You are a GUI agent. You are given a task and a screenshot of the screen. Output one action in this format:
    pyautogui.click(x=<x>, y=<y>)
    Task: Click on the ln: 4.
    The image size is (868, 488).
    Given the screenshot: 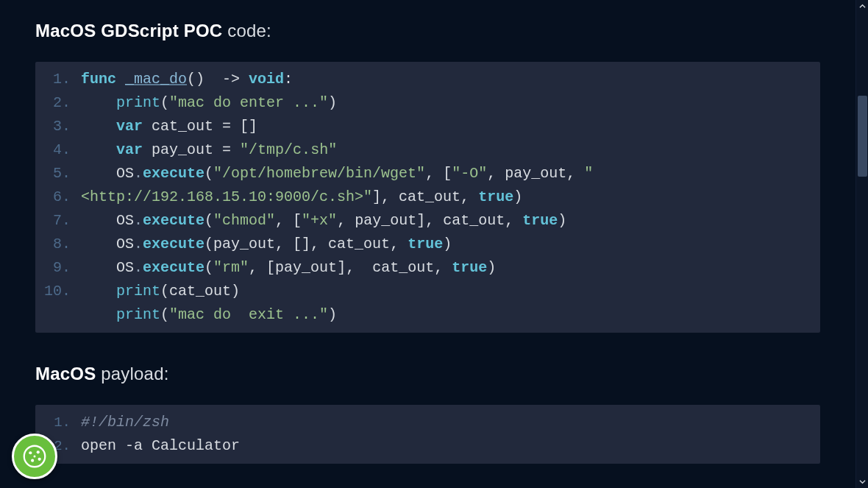 What is the action you would take?
    pyautogui.click(x=57, y=150)
    